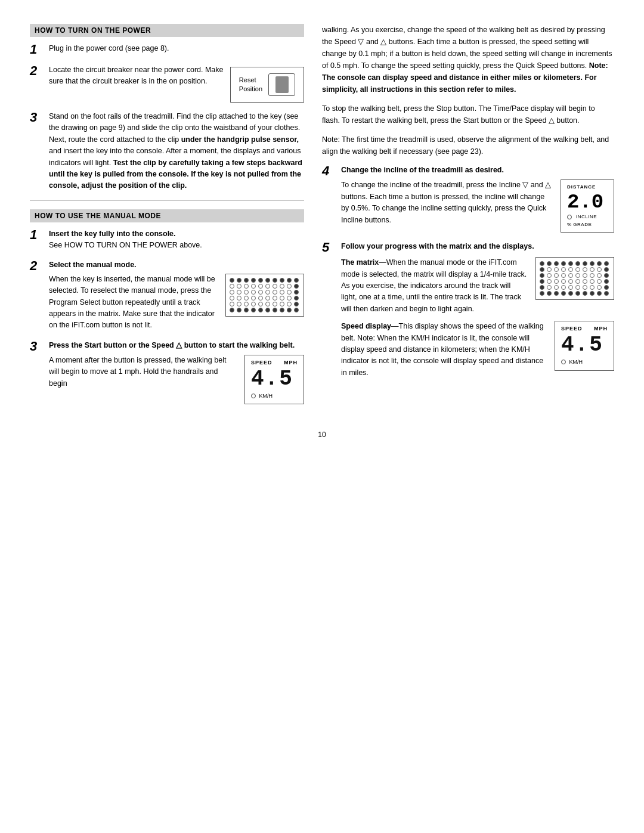 The height and width of the screenshot is (833, 644). I want to click on speed-unit-left: MPH, so click(291, 363).